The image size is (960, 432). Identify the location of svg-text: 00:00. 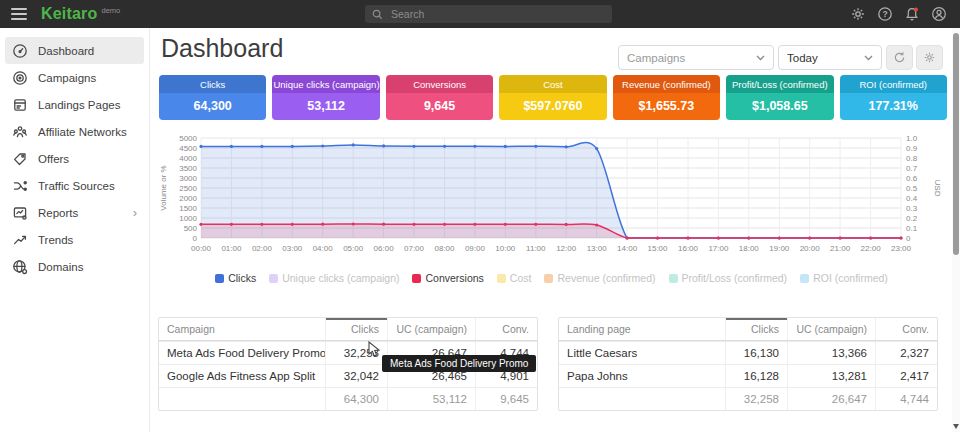
(202, 248).